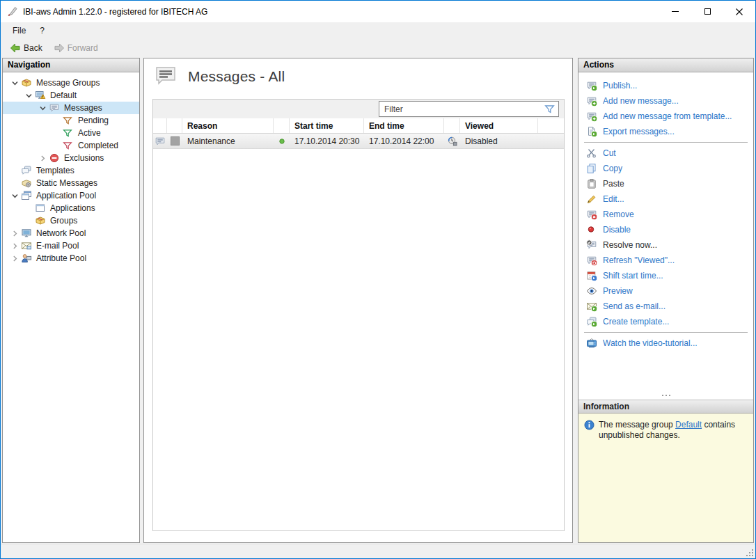 Image resolution: width=756 pixels, height=559 pixels. What do you see at coordinates (592, 86) in the screenshot?
I see `publish-icon` at bounding box center [592, 86].